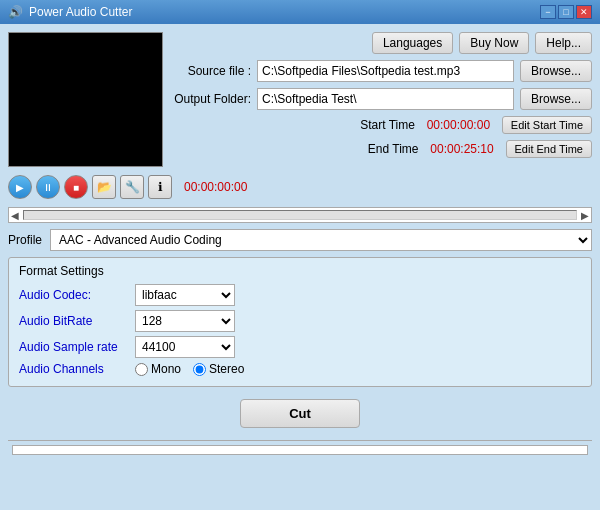 Image resolution: width=600 pixels, height=510 pixels. Describe the element at coordinates (566, 12) in the screenshot. I see `maximize-button: □` at that location.